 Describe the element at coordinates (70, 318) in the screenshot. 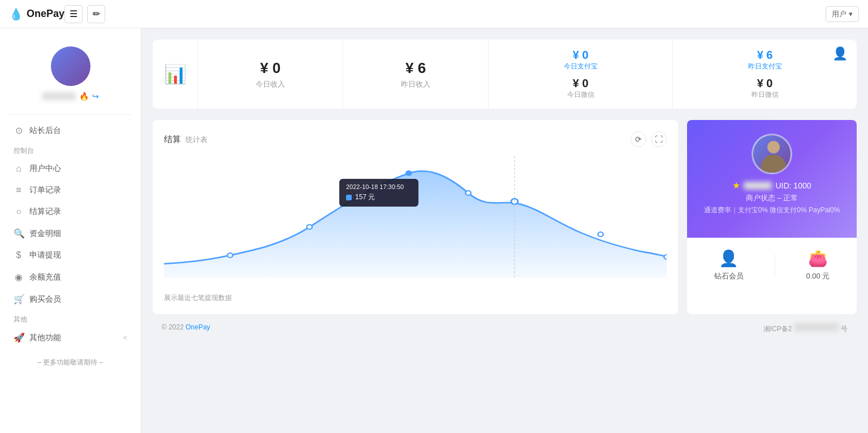

I see `sidebar-group-title-other: 其他` at that location.